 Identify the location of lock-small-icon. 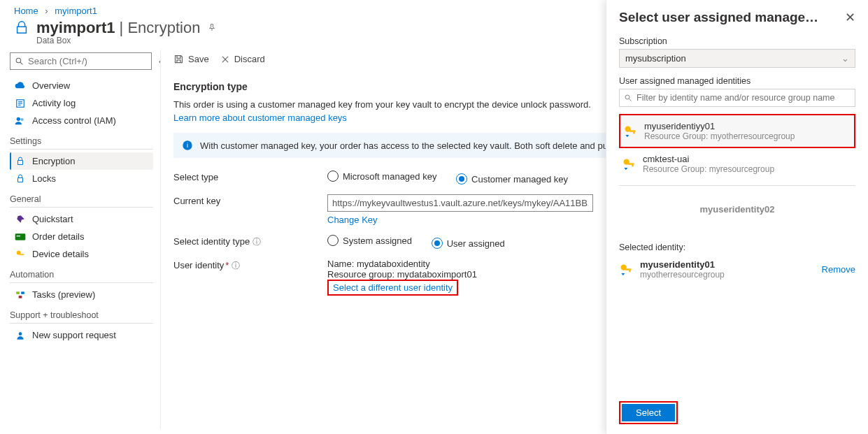
(20, 161).